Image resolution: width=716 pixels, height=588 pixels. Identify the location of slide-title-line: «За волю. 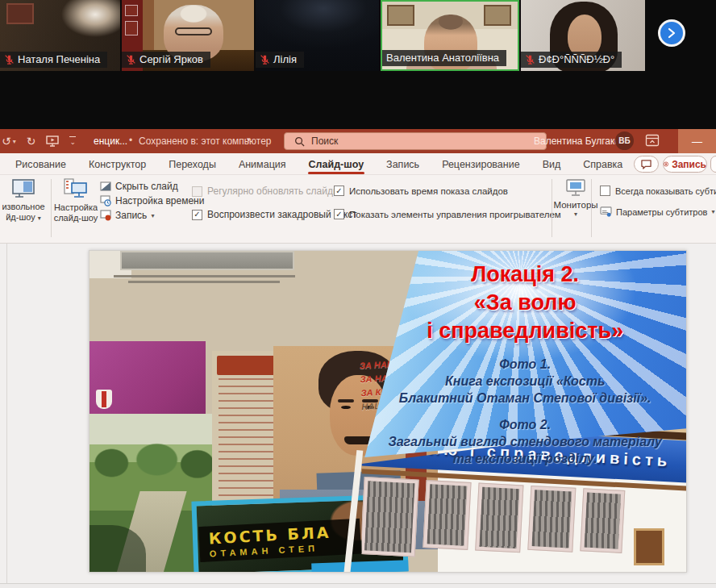
(525, 303).